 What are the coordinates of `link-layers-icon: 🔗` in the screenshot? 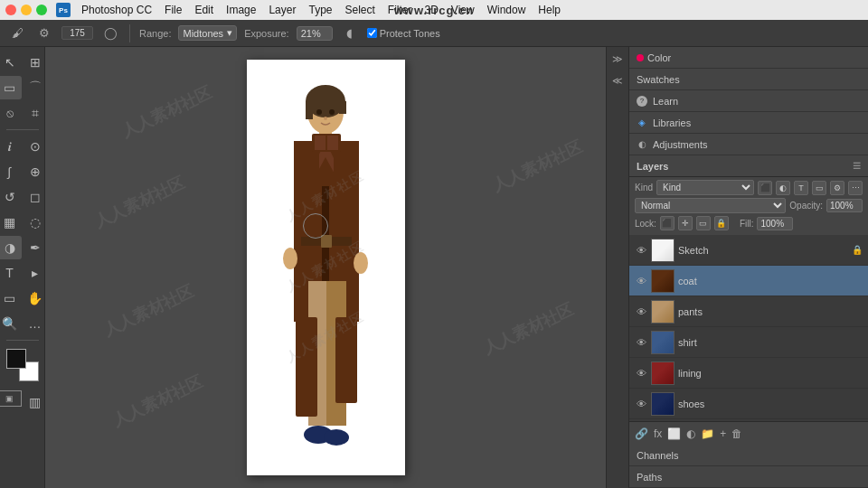 It's located at (642, 434).